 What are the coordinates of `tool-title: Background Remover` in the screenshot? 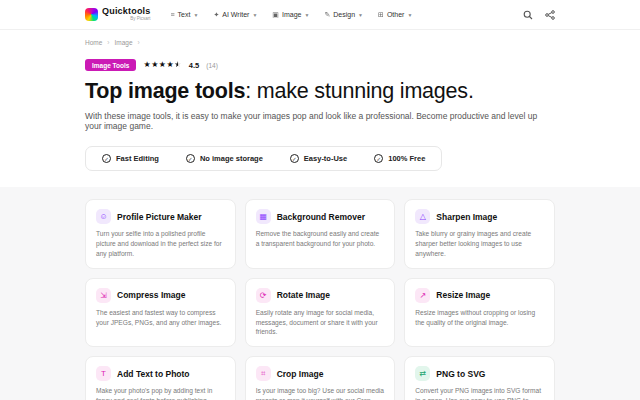 It's located at (321, 217).